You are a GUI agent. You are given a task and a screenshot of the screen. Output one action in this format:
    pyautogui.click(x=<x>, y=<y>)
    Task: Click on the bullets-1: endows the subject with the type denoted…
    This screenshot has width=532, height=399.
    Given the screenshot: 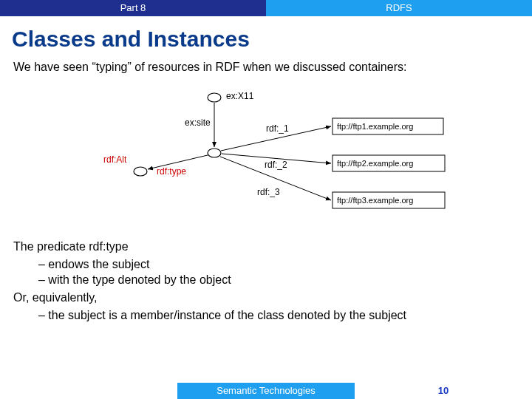 What is the action you would take?
    pyautogui.click(x=266, y=272)
    